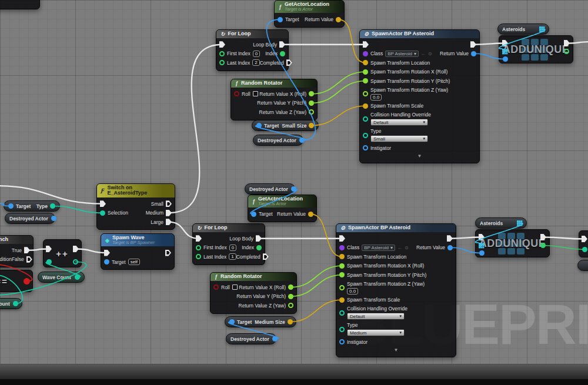 This screenshot has width=588, height=385. I want to click on node-for-loop-2: ↻For LoopLoop BodyFirst Index0IndexLast …, so click(229, 245).